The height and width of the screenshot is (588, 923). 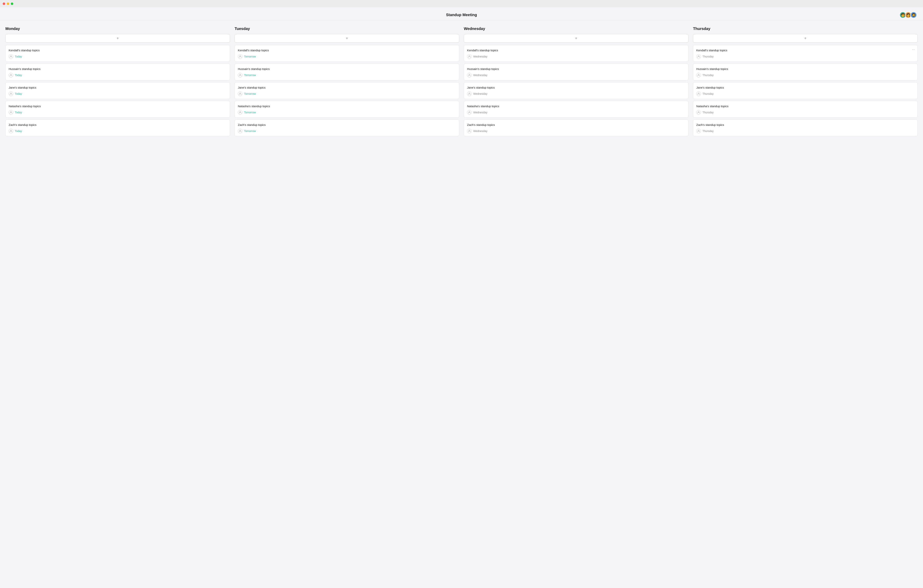 I want to click on card-zach-thursday: Zach's standup topics Thursday, so click(x=805, y=128).